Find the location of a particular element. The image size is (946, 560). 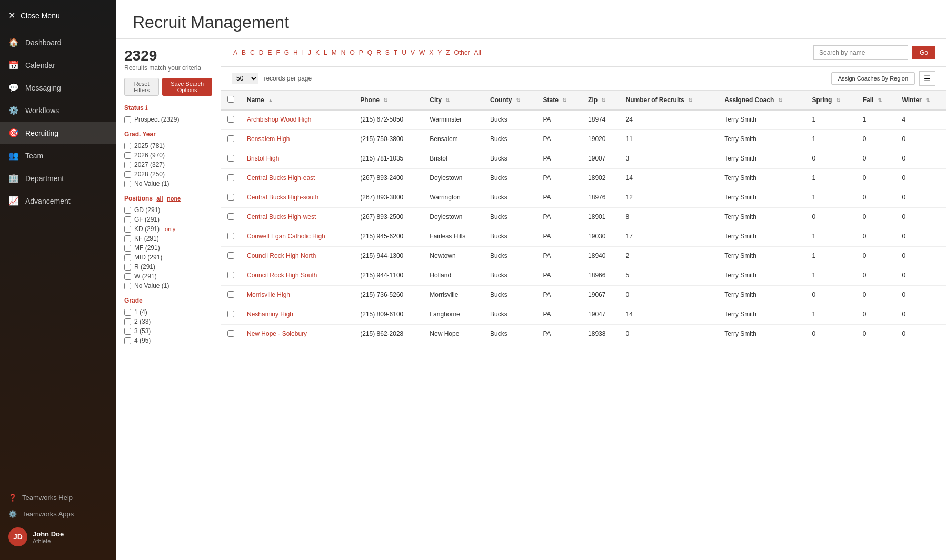

alpha-p-button: P is located at coordinates (361, 53).